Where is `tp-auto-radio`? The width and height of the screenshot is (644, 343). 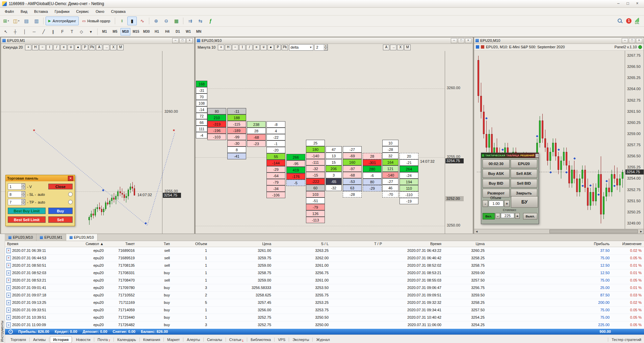
tp-auto-radio is located at coordinates (70, 202).